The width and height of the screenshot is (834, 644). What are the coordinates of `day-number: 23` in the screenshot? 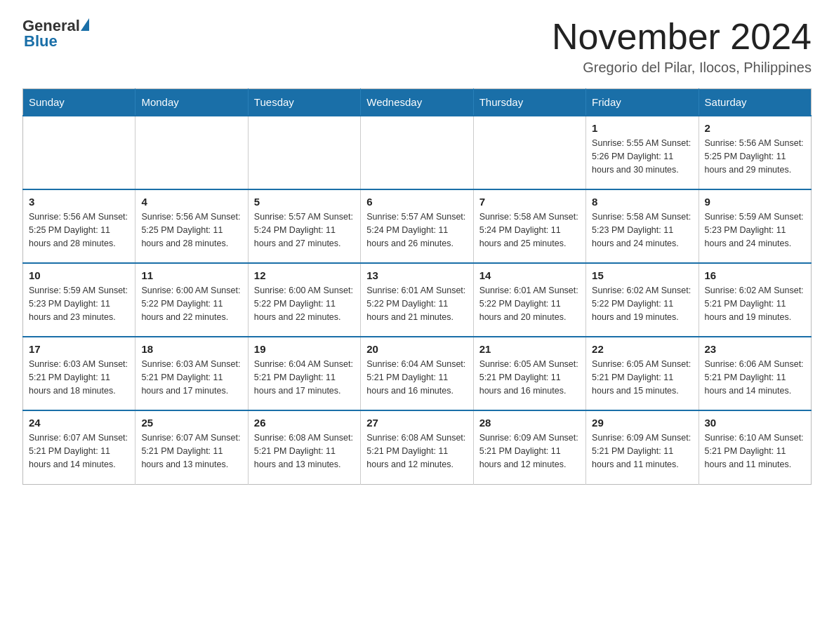 It's located at (755, 349).